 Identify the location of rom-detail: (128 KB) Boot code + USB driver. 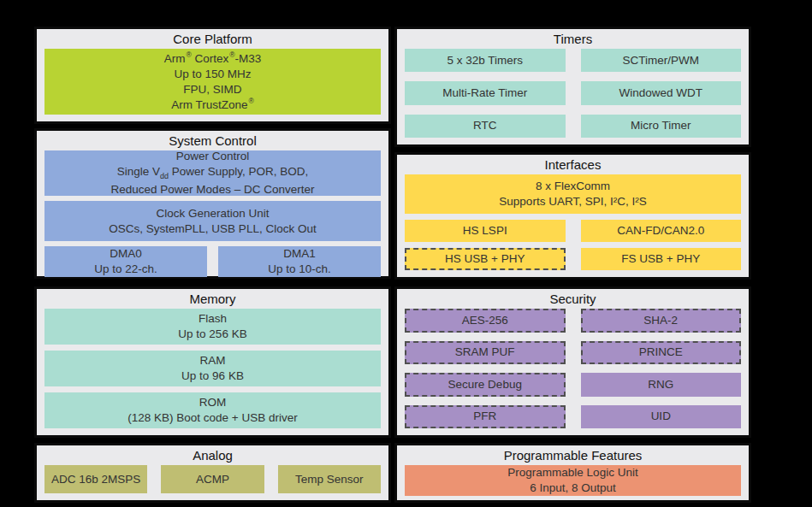
(212, 418).